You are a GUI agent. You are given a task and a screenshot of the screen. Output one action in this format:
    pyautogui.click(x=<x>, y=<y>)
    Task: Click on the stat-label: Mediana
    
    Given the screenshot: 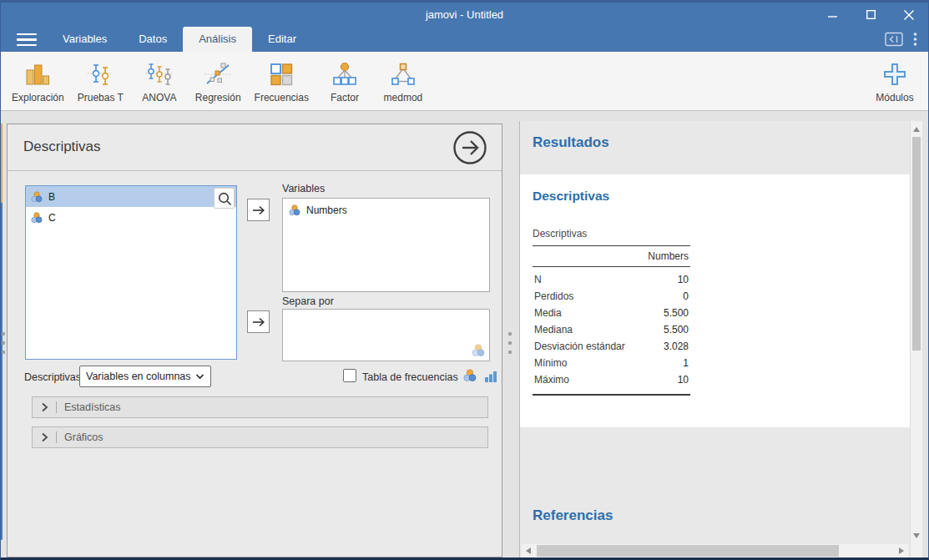 What is the action you would take?
    pyautogui.click(x=553, y=330)
    